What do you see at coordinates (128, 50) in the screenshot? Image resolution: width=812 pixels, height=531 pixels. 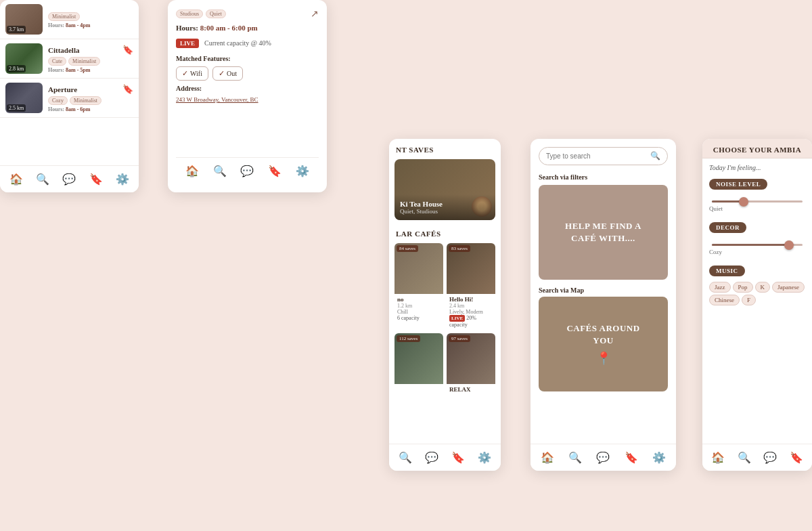 I see `bookmark-icon-cittadella: 🔖` at bounding box center [128, 50].